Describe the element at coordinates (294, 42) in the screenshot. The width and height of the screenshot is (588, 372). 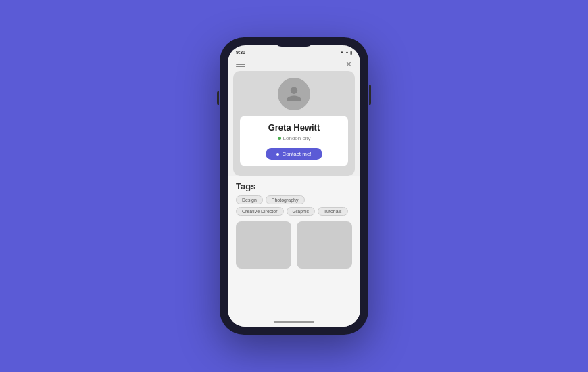
I see `notch` at that location.